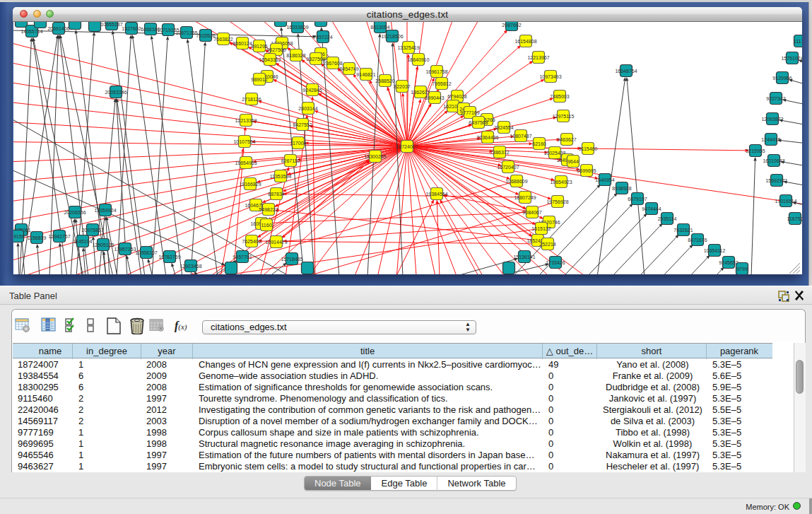 The width and height of the screenshot is (812, 514). I want to click on svg-text: 39159, so click(19, 236).